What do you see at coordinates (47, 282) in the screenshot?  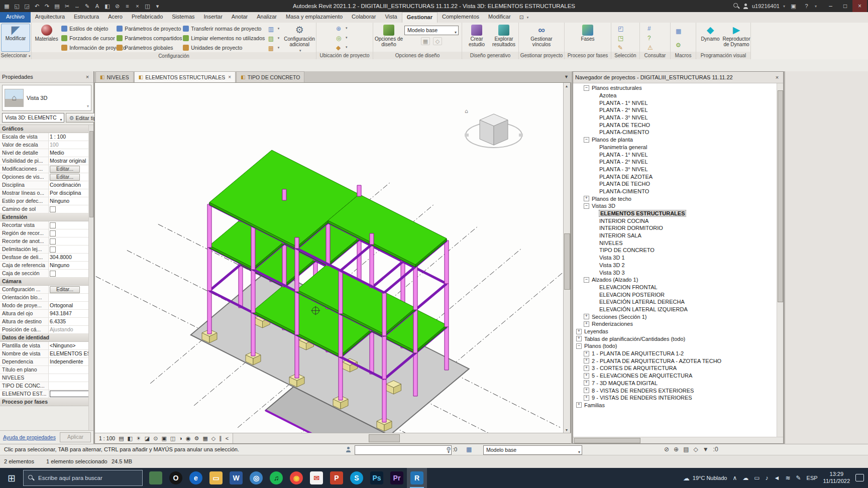 I see `properties-section-camara: Cámara∧` at bounding box center [47, 282].